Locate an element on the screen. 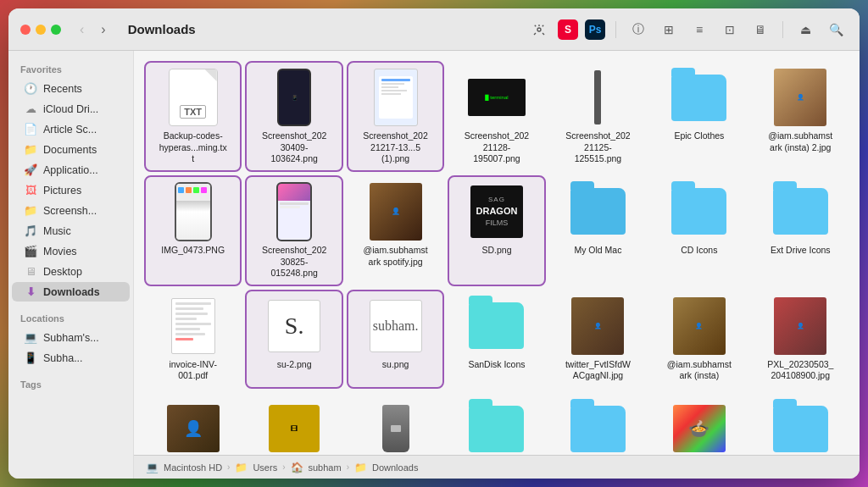 Image resolution: width=868 pixels, height=487 pixels. file-item: 👤 @iam.subhamstark (insta) is located at coordinates (698, 339).